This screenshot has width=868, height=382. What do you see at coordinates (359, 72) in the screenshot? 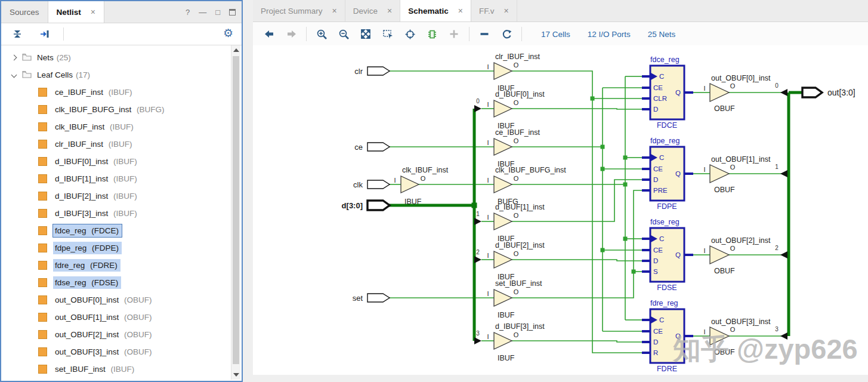
I see `schematic-label: clr` at bounding box center [359, 72].